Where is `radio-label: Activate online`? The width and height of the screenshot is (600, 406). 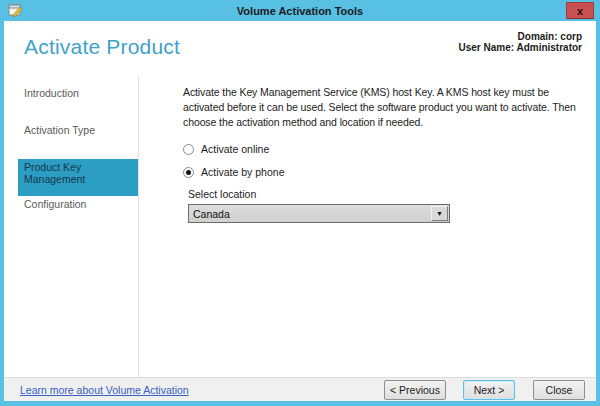
radio-label: Activate online is located at coordinates (235, 149).